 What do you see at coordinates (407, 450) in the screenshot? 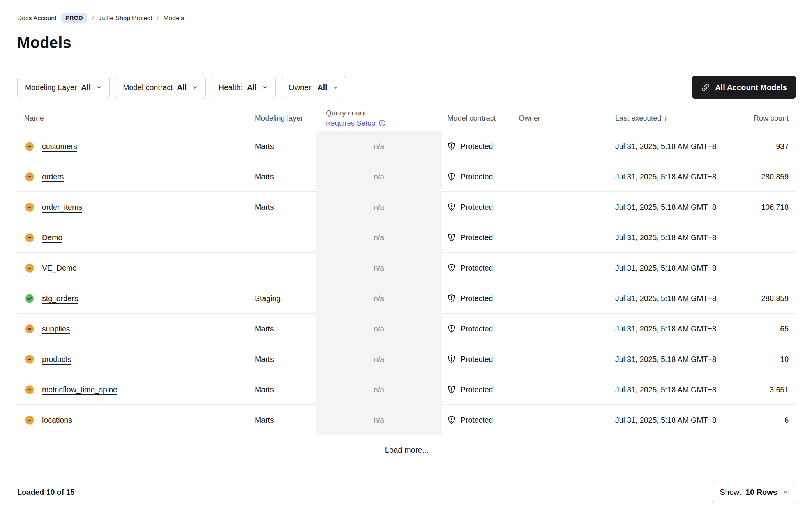
I see `load-more-button: Load more...` at bounding box center [407, 450].